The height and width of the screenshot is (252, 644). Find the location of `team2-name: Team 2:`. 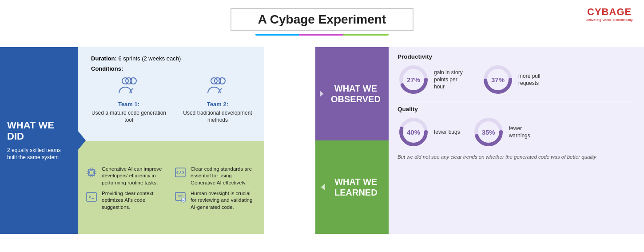

team2-name: Team 2: is located at coordinates (218, 104).